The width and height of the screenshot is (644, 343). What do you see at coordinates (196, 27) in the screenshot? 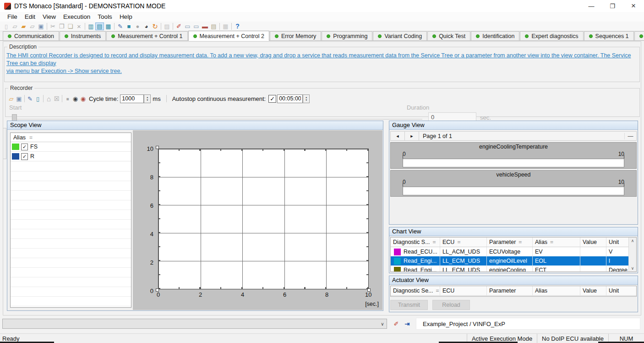
I see `remote-monitor-icon: ▭` at bounding box center [196, 27].